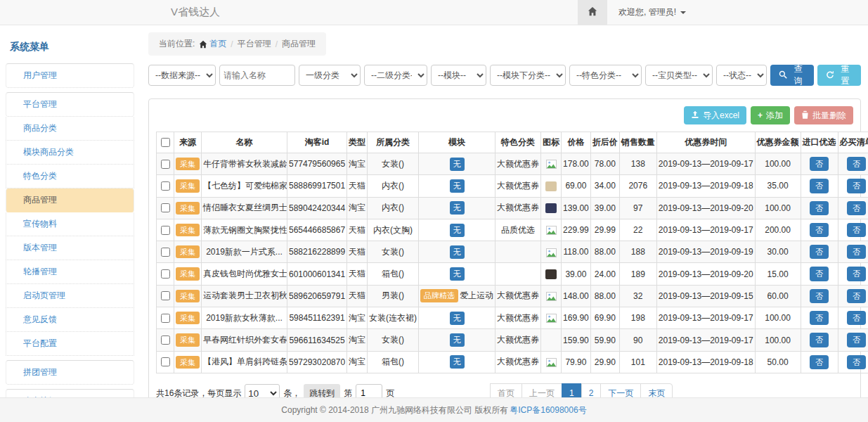  Describe the element at coordinates (70, 248) in the screenshot. I see `sidebar-item: 版本管理` at that location.